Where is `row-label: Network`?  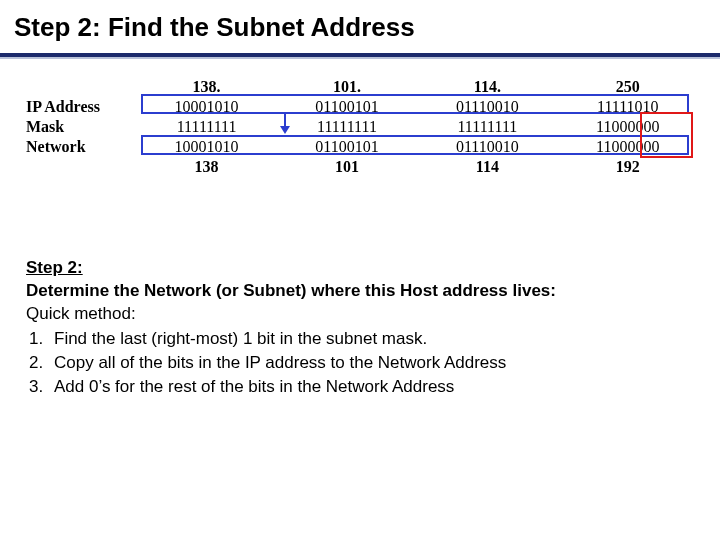 row-label: Network is located at coordinates (79, 147).